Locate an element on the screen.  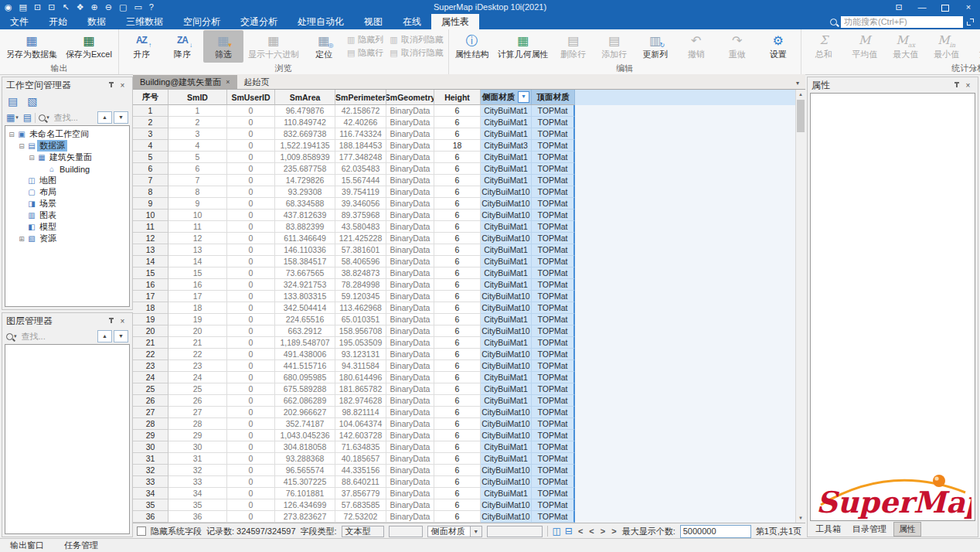
ribbon-button-降序: ZA↓降序 is located at coordinates (182, 46).